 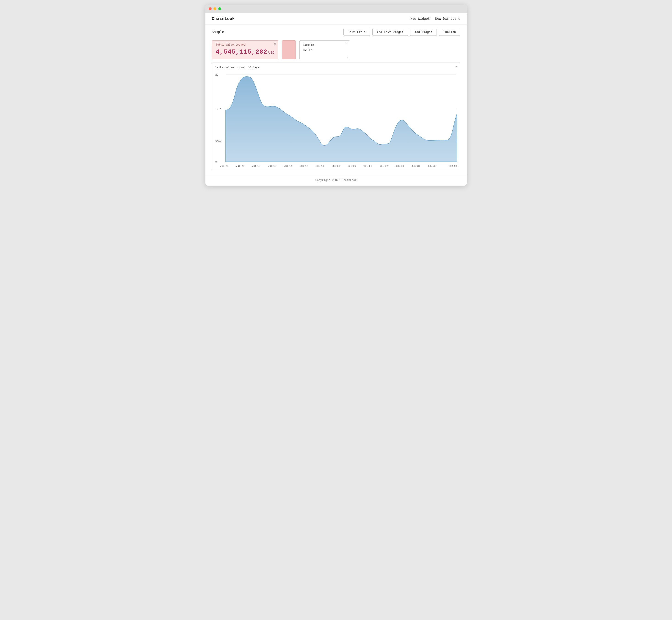 I want to click on page-title: Sample, so click(x=218, y=32).